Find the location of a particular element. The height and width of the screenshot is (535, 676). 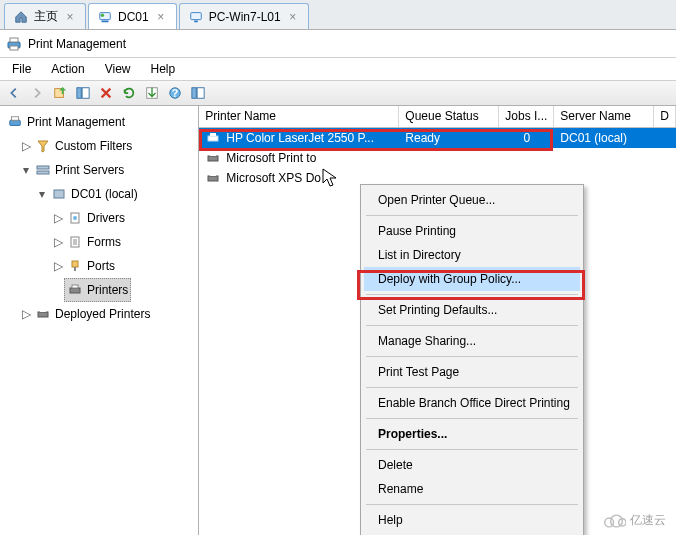

port-icon is located at coordinates (75, 266).